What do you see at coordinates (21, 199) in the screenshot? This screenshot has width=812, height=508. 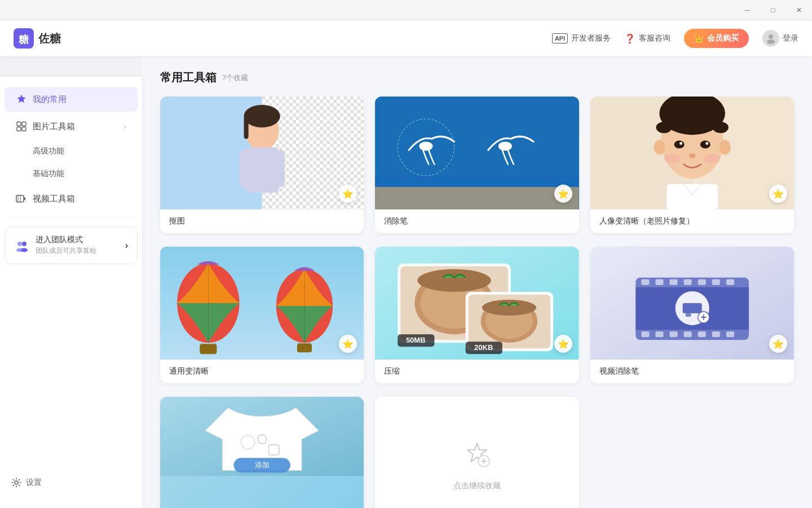 I see `video-icon` at bounding box center [21, 199].